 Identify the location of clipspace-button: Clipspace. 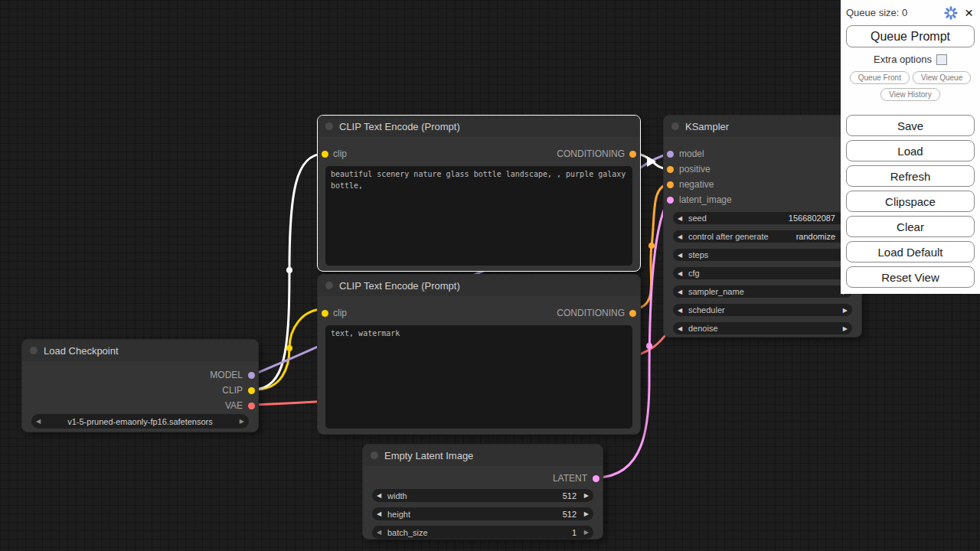
(910, 201).